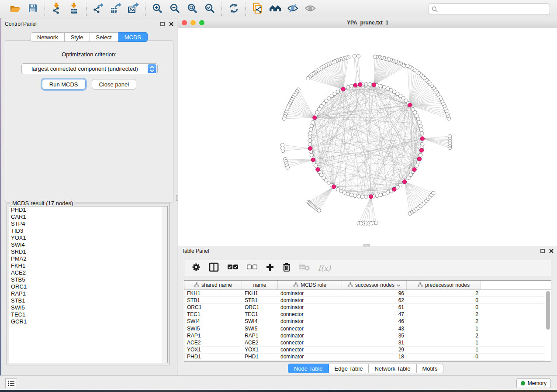 This screenshot has height=392, width=557. Describe the element at coordinates (374, 343) in the screenshot. I see `table-cell: 31` at that location.